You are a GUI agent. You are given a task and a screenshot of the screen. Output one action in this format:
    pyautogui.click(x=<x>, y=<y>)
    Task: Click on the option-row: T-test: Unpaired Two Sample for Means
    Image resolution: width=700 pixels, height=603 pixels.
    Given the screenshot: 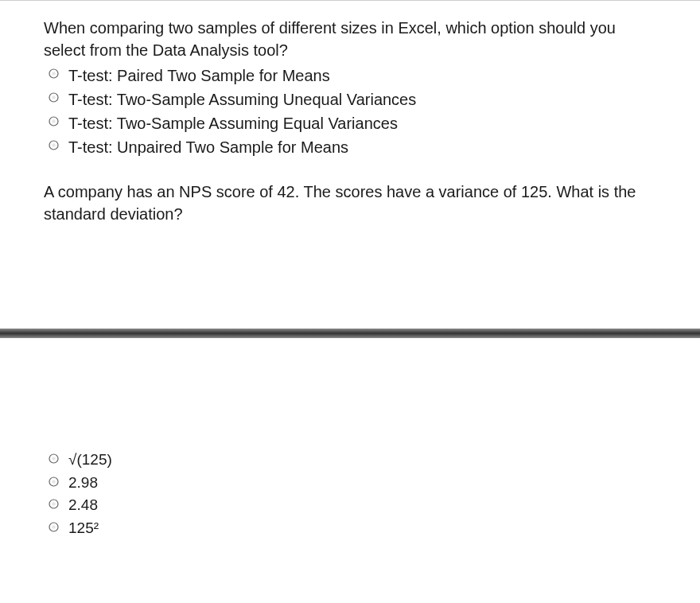 What is the action you would take?
    pyautogui.click(x=350, y=147)
    